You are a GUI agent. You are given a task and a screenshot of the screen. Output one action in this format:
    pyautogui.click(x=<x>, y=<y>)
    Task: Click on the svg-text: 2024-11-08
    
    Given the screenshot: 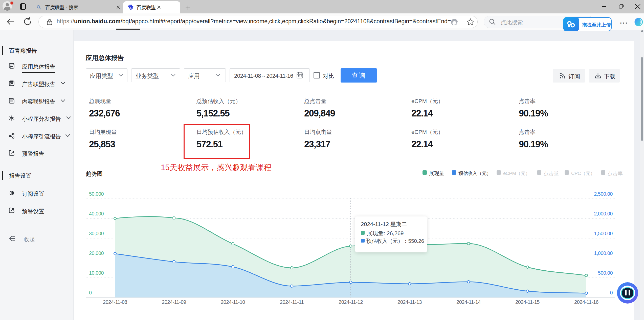 What is the action you would take?
    pyautogui.click(x=115, y=302)
    